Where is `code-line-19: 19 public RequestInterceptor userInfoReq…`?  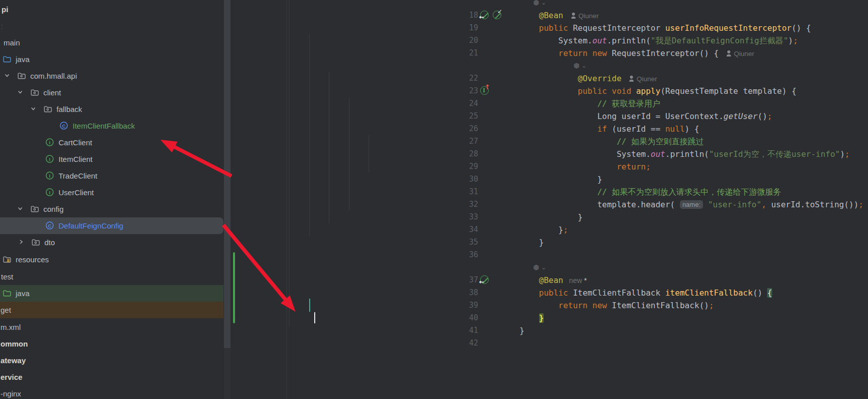
code-line-19: 19 public RequestInterceptor userInfoReq… is located at coordinates (665, 28).